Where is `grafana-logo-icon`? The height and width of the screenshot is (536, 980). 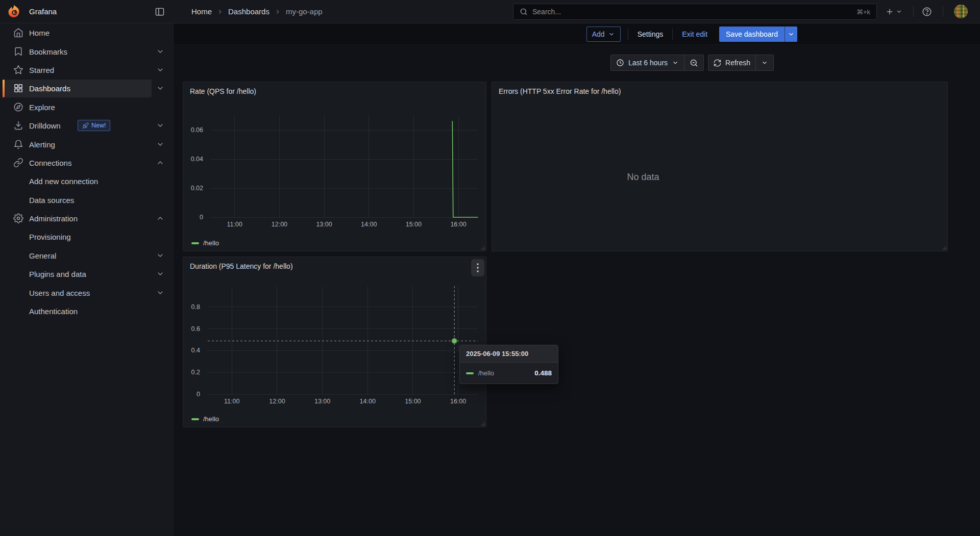 grafana-logo-icon is located at coordinates (14, 12).